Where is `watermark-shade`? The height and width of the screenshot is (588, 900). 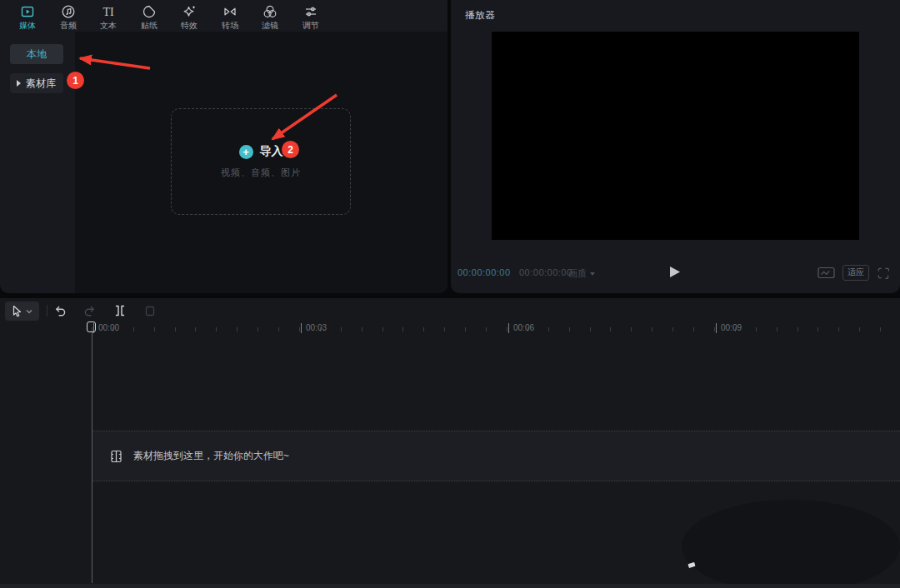
watermark-shade is located at coordinates (791, 544).